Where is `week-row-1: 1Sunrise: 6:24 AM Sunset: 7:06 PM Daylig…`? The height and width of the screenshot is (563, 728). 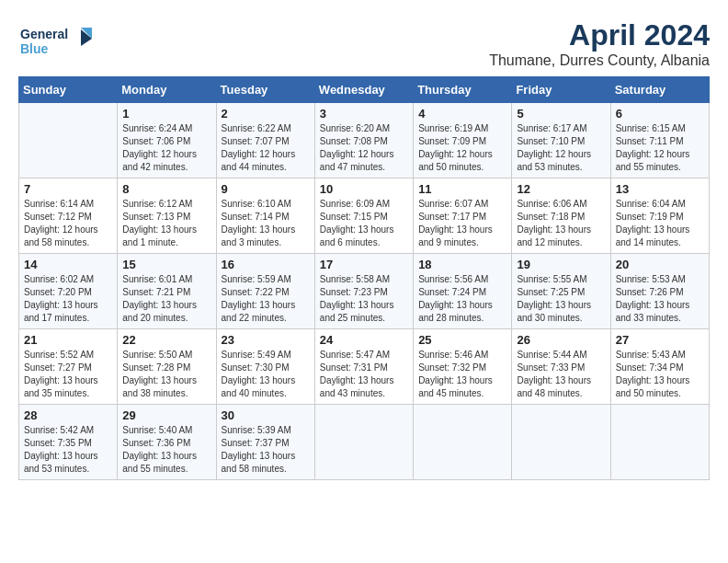
week-row-1: 1Sunrise: 6:24 AM Sunset: 7:06 PM Daylig… is located at coordinates (364, 141).